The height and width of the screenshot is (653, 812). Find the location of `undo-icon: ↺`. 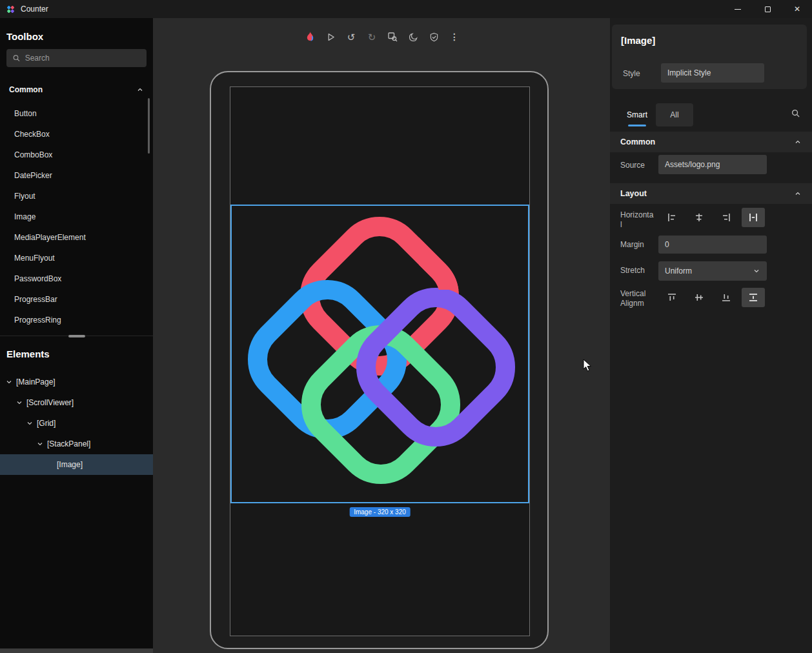

undo-icon: ↺ is located at coordinates (351, 37).